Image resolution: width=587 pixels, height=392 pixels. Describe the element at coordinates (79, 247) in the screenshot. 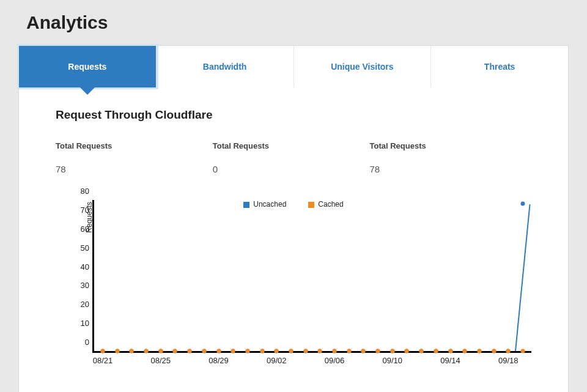

I see `ytick: 50` at that location.